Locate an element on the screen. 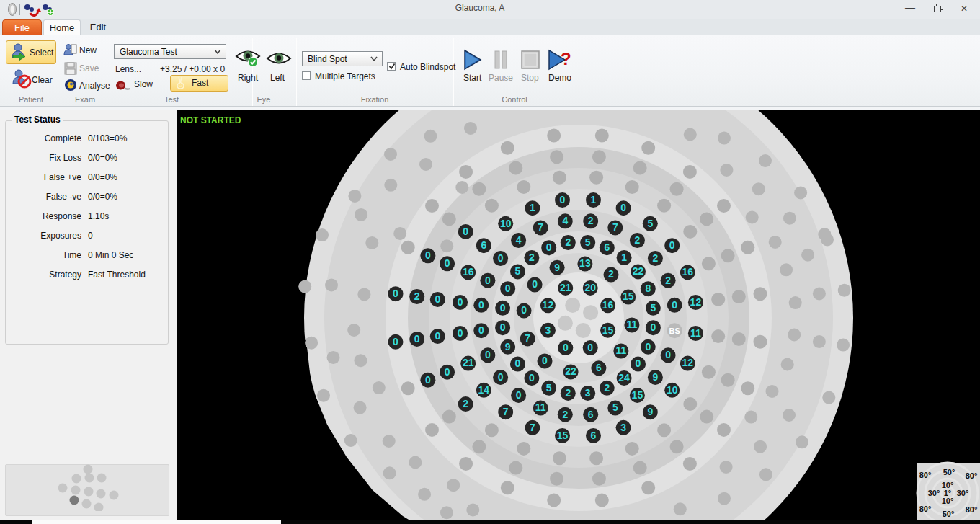  svg-text: 8 is located at coordinates (648, 288).